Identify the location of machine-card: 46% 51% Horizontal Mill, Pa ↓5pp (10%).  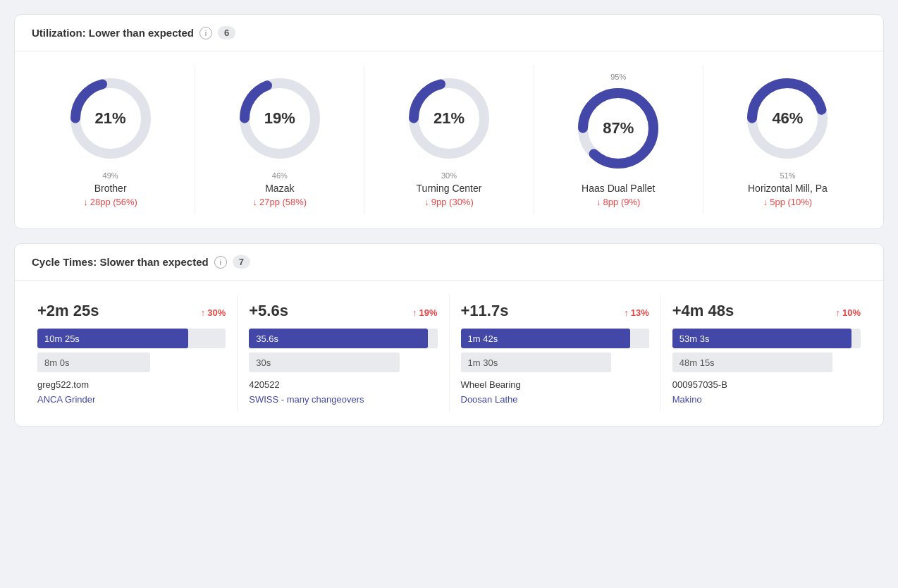
(788, 140).